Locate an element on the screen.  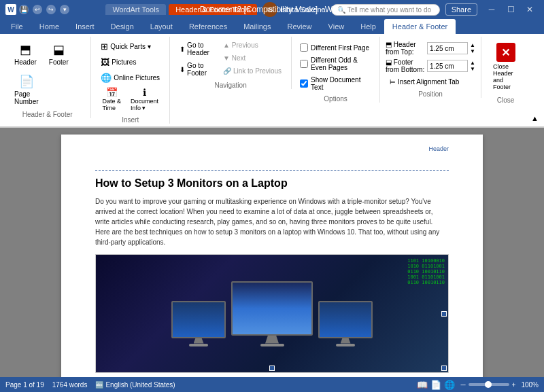
tab-home: Home is located at coordinates (49, 26).